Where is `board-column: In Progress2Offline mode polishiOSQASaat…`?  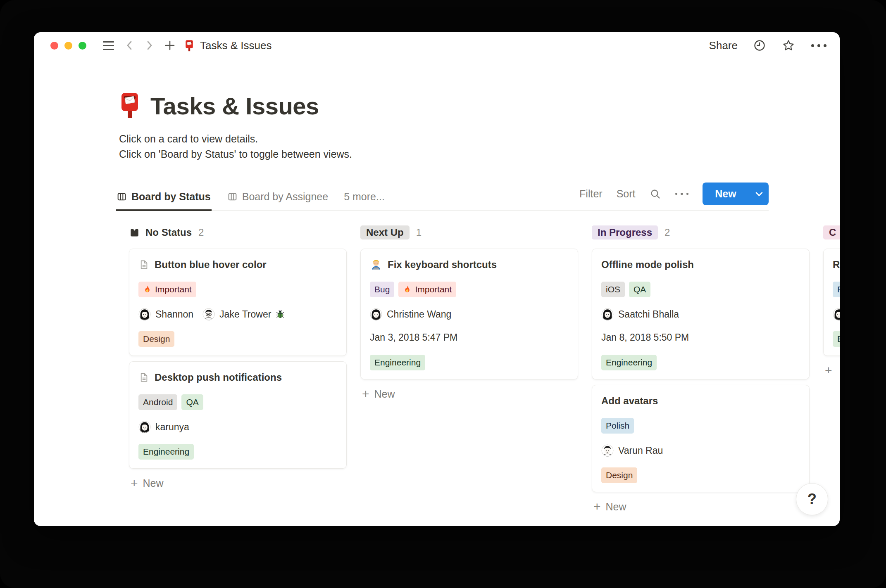 board-column: In Progress2Offline mode polishiOSQASaat… is located at coordinates (701, 368).